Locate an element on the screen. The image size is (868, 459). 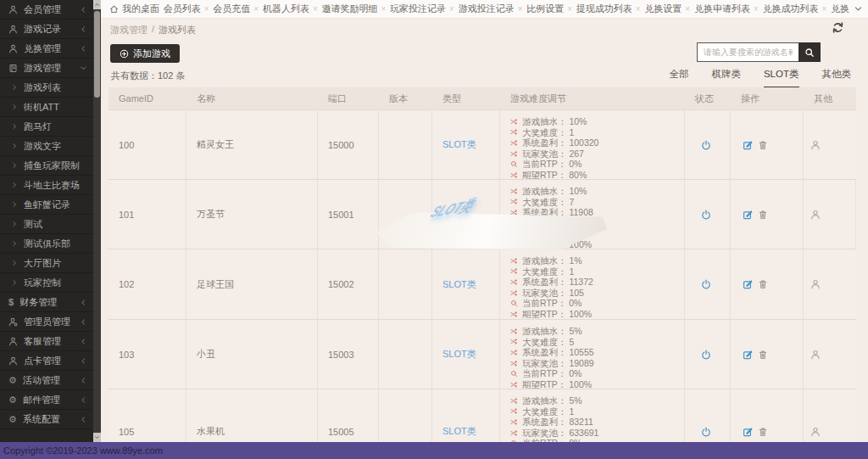
search-button is located at coordinates (810, 53).